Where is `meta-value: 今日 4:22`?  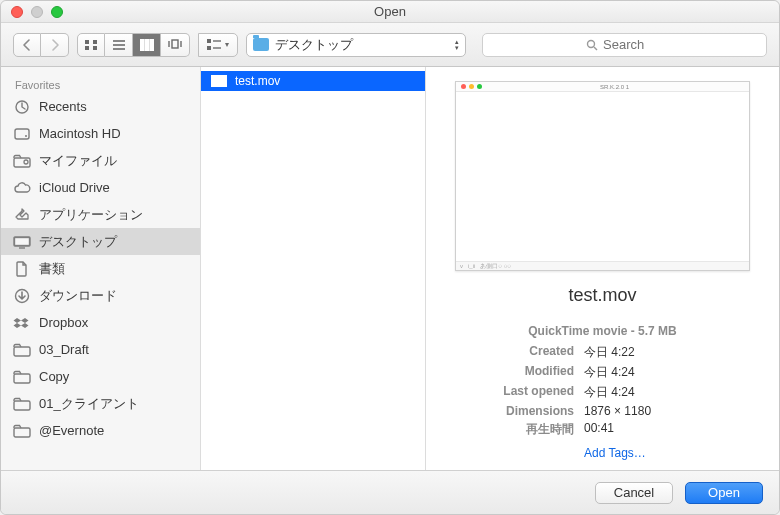 meta-value: 今日 4:22 is located at coordinates (672, 352).